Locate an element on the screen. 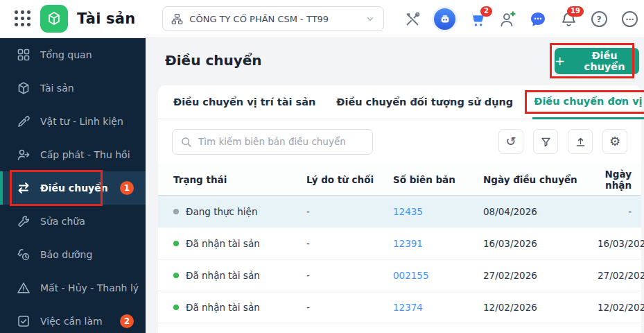 The height and width of the screenshot is (333, 644). table-row: Đang thực hiện - 12435 08/04/2026 - is located at coordinates (399, 212).